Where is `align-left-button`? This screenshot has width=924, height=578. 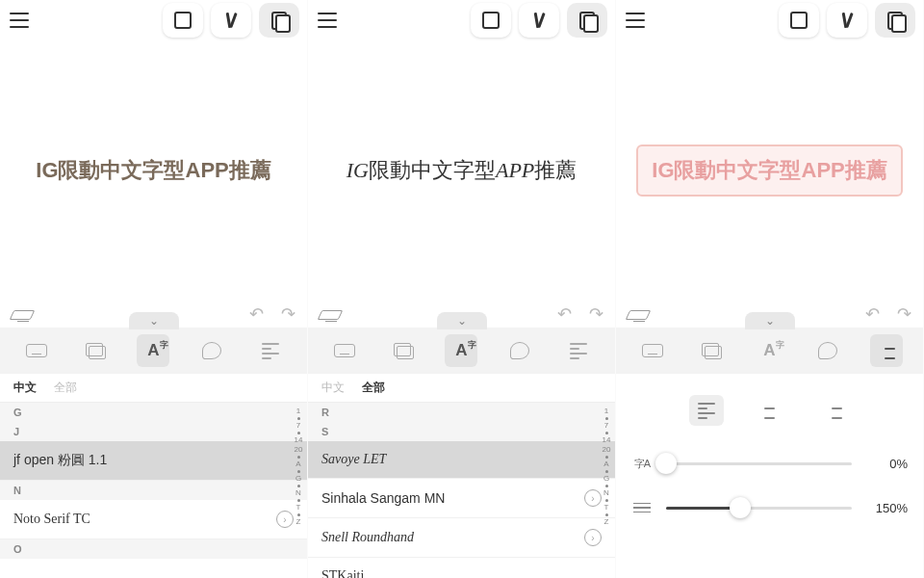 align-left-button is located at coordinates (706, 410).